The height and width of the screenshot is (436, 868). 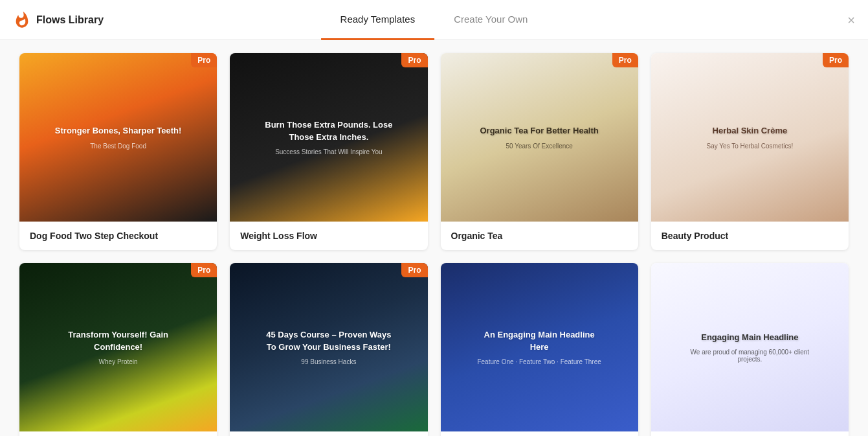 I want to click on card-title-course: Courses In The Book, so click(x=329, y=434).